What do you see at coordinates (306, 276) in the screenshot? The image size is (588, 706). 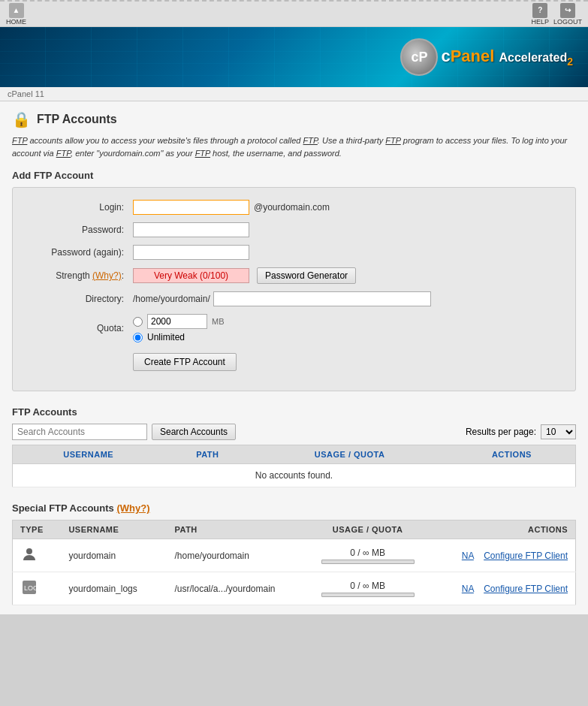 I see `password-generator-button: Password Generator` at bounding box center [306, 276].